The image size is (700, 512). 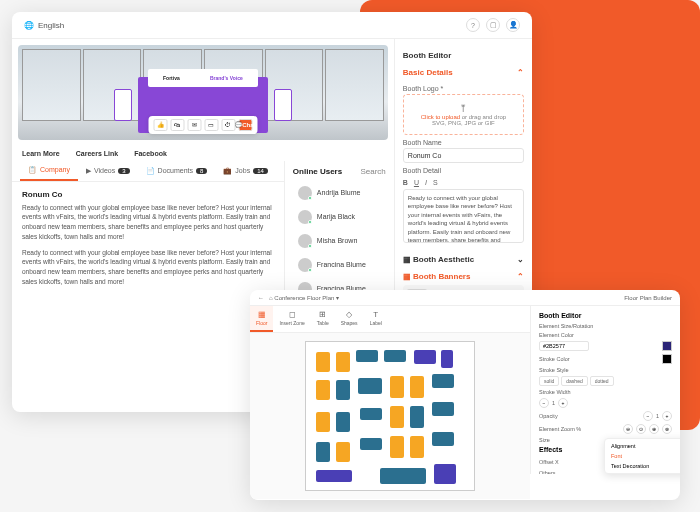 What do you see at coordinates (390, 416) in the screenshot?
I see `floor-canvas` at bounding box center [390, 416].